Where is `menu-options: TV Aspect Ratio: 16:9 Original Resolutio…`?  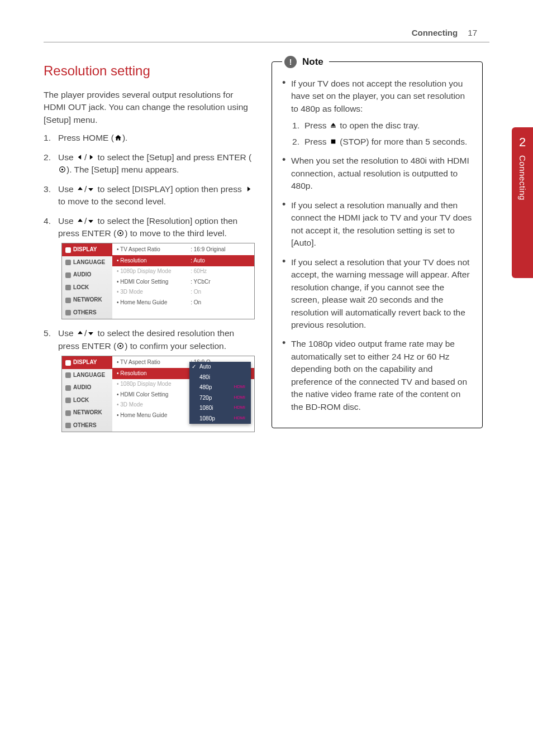
menu-options: TV Aspect Ratio: 16:9 Original Resolutio… is located at coordinates (183, 281).